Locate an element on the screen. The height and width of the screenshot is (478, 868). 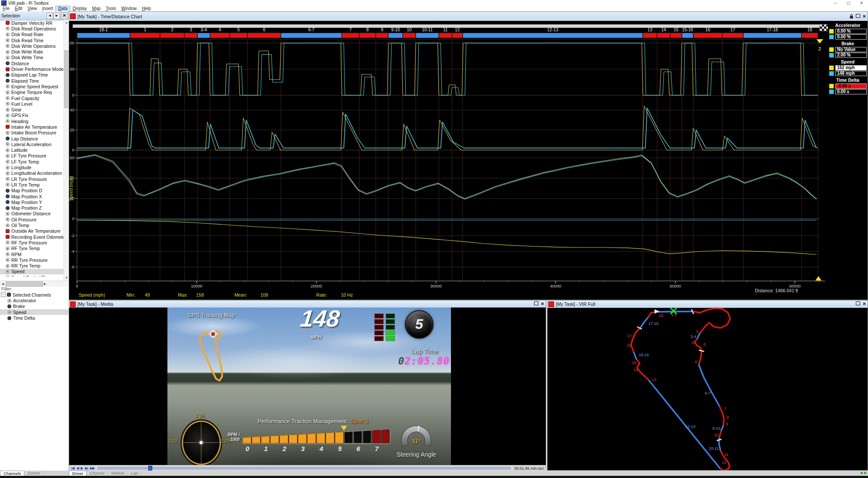
channel-item: LF Tyre Temp is located at coordinates (32, 162).